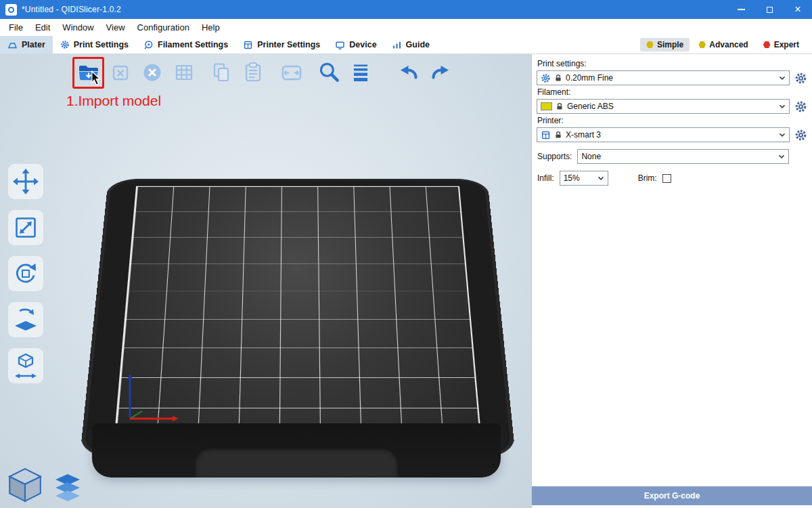 The width and height of the screenshot is (812, 508). I want to click on supports-label: Supports:, so click(555, 156).